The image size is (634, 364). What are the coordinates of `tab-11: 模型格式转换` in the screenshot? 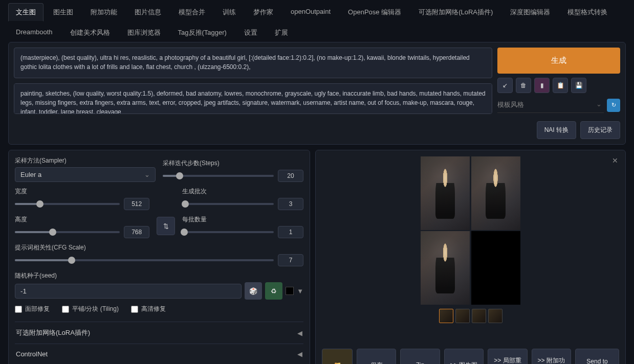 It's located at (587, 12).